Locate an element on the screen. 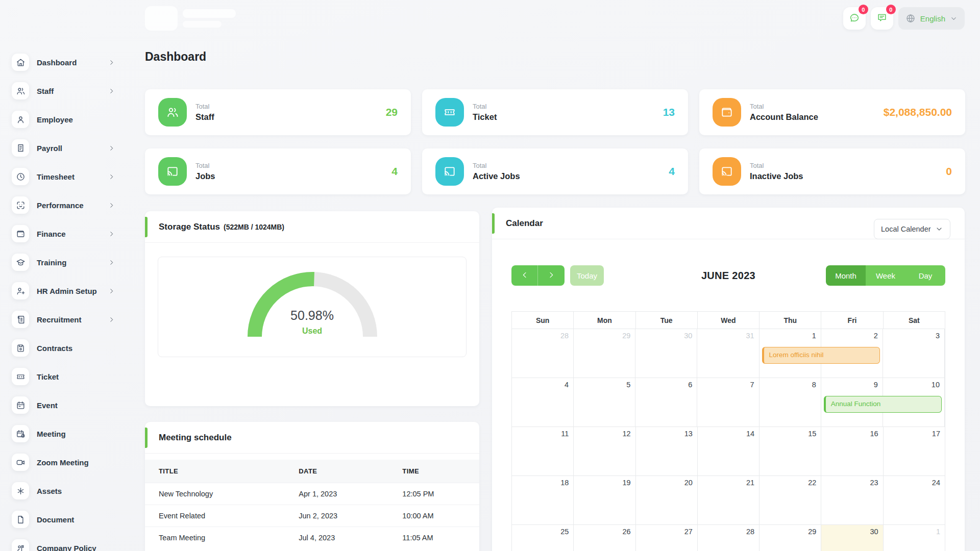  calendar-day-16: 16 is located at coordinates (852, 451).